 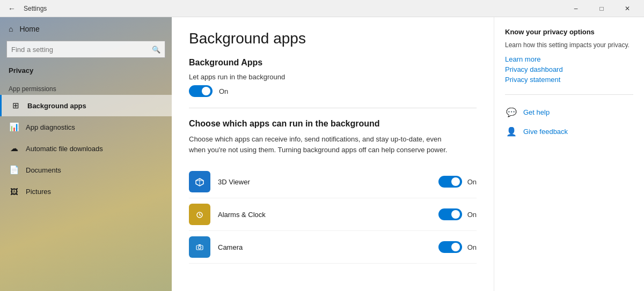 I want to click on page-title: Background apps, so click(x=333, y=39).